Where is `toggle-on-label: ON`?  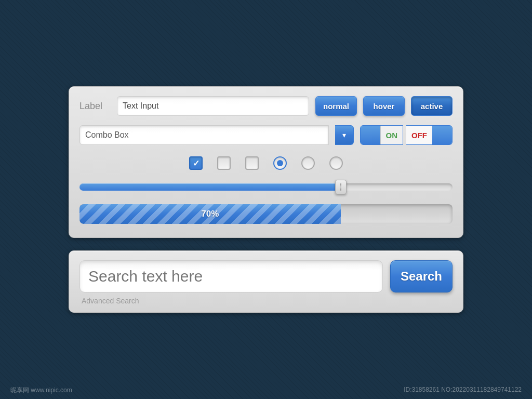
toggle-on-label: ON is located at coordinates (392, 135).